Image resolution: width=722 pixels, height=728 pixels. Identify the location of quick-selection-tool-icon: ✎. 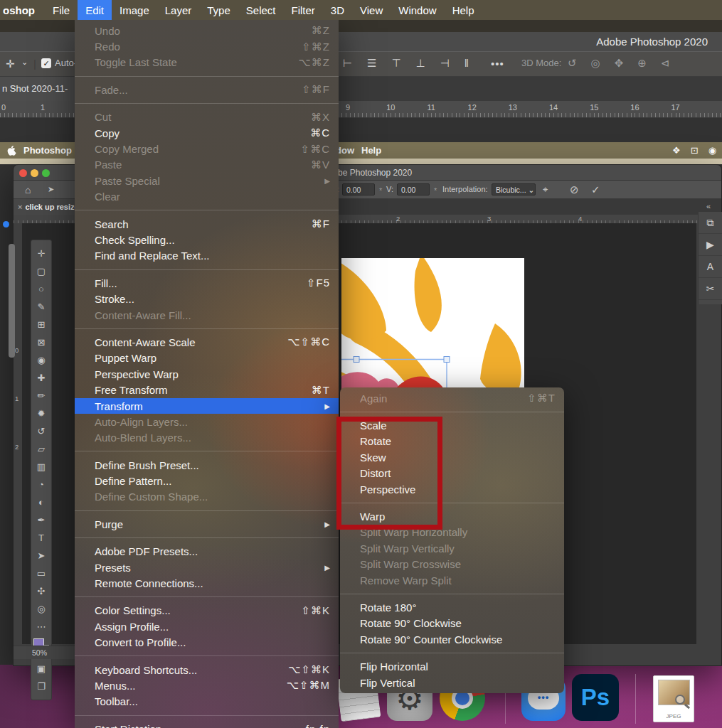
(41, 307).